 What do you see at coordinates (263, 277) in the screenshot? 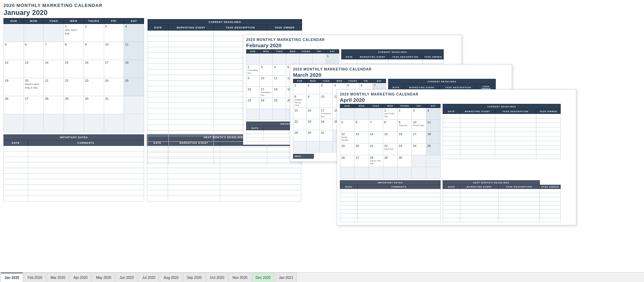
I see `tab-dec-2020: Dec 2020` at bounding box center [263, 277].